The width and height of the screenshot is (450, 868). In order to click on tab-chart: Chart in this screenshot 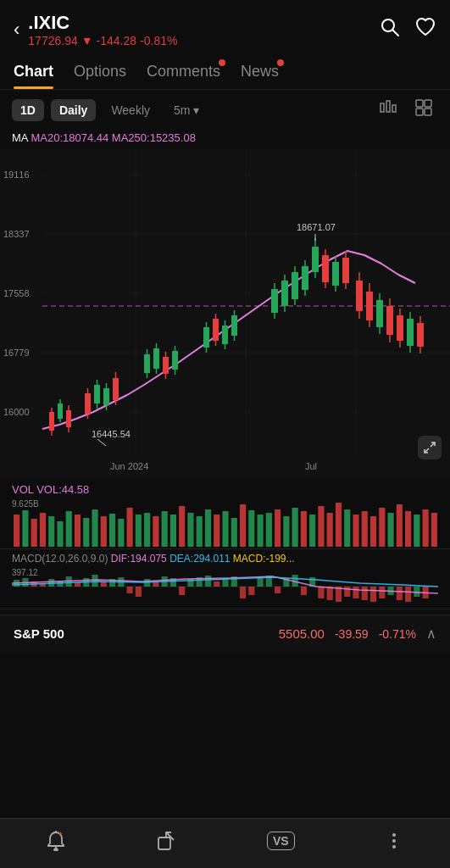, I will do `click(34, 73)`.